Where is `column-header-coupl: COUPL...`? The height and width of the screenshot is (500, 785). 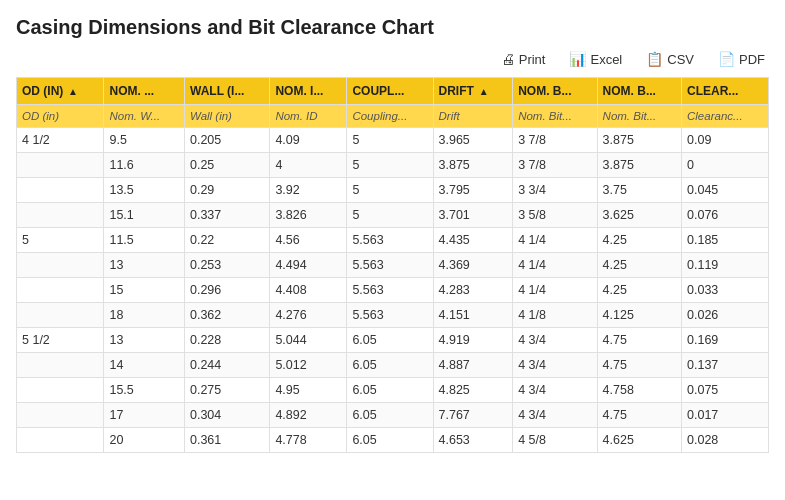
column-header-coupl: COUPL... is located at coordinates (390, 92).